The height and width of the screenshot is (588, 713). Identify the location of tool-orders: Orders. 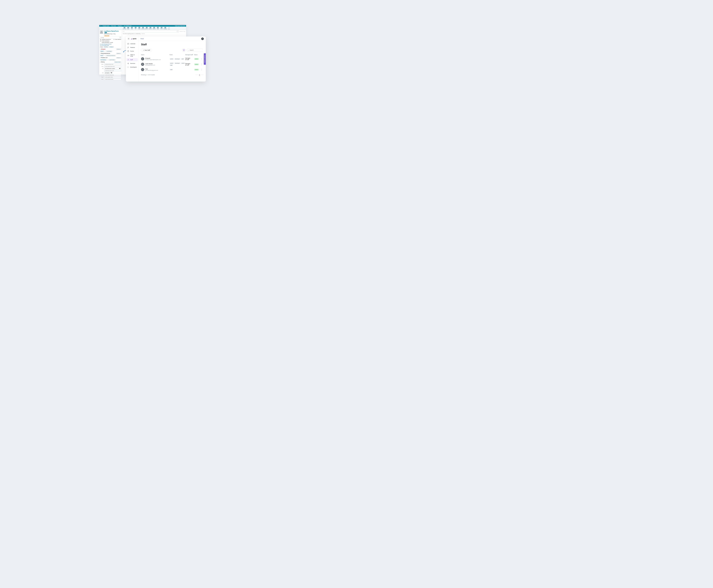
(140, 28).